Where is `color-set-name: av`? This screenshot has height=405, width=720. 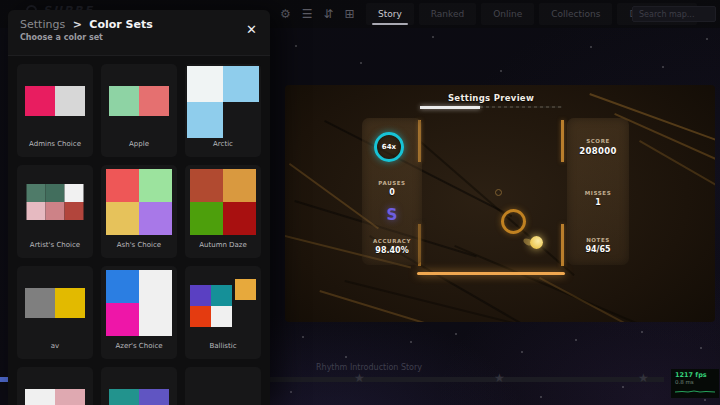 color-set-name: av is located at coordinates (55, 346).